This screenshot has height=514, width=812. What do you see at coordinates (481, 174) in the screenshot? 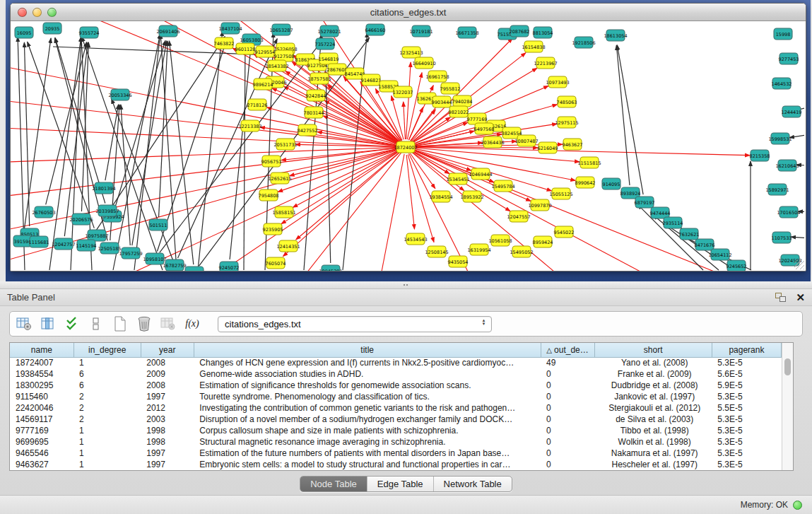
I see `graph-node: 10469444` at bounding box center [481, 174].